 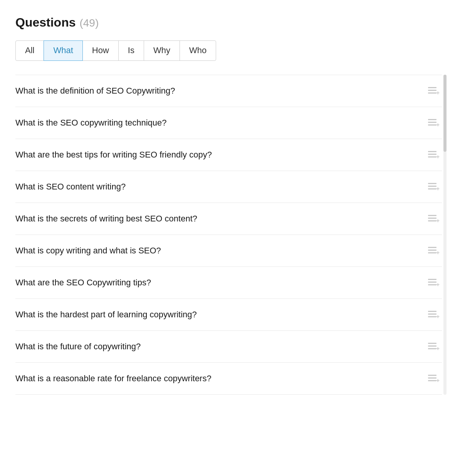 What do you see at coordinates (229, 187) in the screenshot?
I see `list-item: What is SEO content writing? +` at bounding box center [229, 187].